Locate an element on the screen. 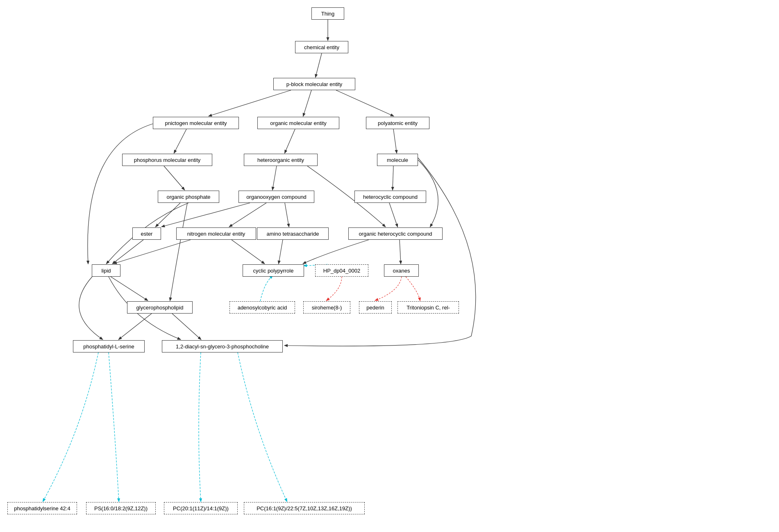  node-adenosylcobyric: adenosylcobyric acid is located at coordinates (262, 307).